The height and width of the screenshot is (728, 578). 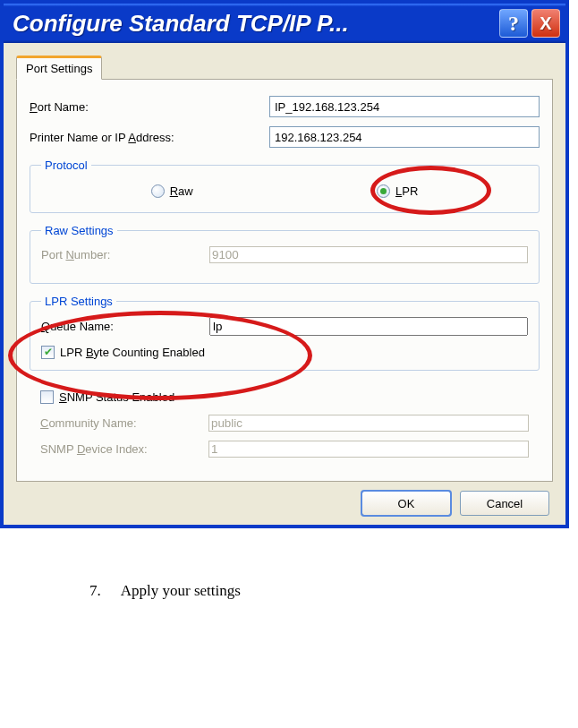 What do you see at coordinates (285, 107) in the screenshot?
I see `row-port-name: Port Name:` at bounding box center [285, 107].